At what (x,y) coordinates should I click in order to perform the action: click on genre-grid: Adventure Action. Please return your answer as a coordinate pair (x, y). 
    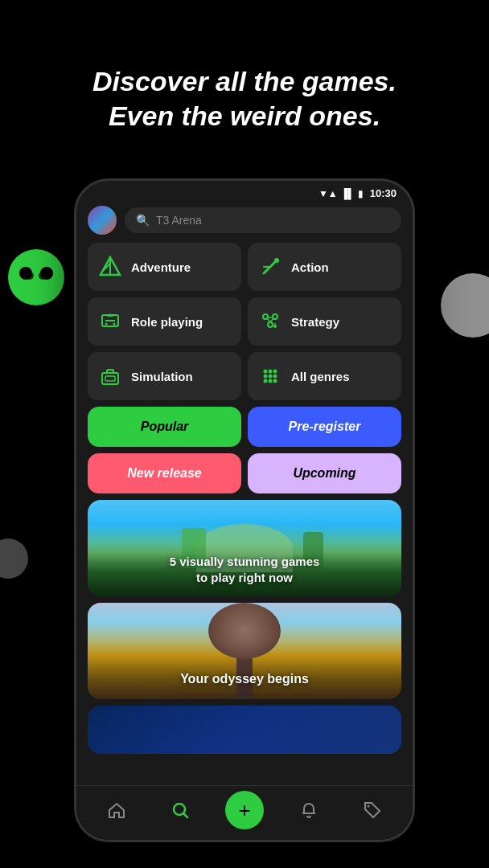
    Looking at the image, I should click on (244, 321).